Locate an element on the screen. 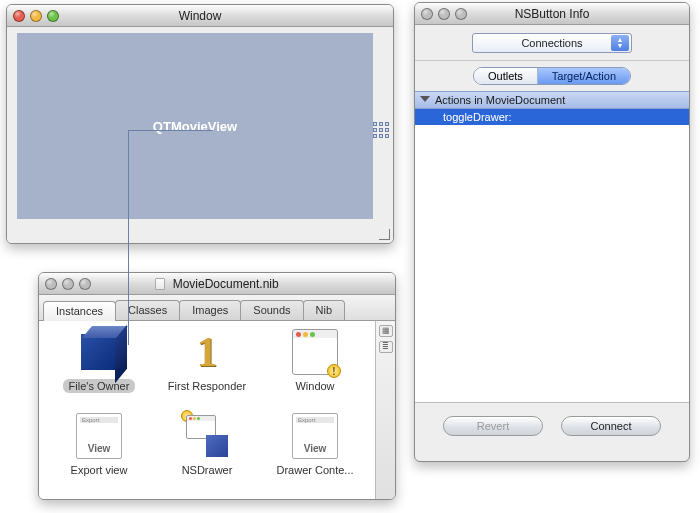  nib-item-label: File's Owner is located at coordinates (100, 386).